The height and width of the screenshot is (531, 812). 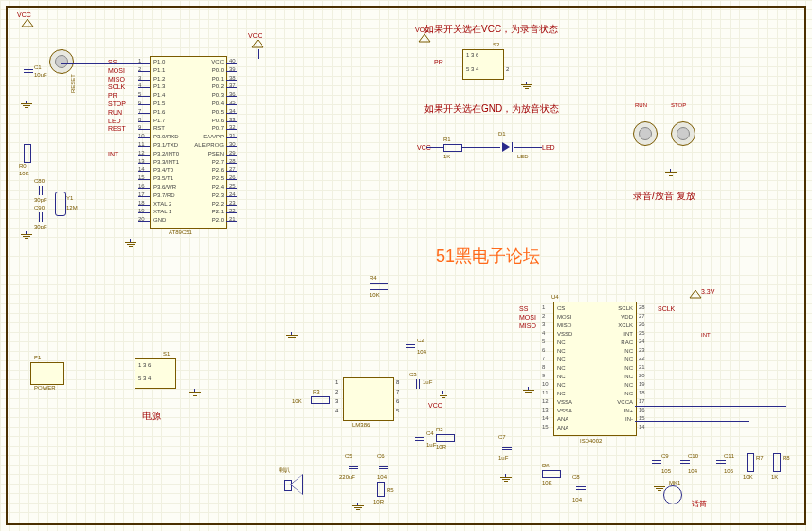 What do you see at coordinates (430, 433) in the screenshot?
I see `cap-c4-ref: C4` at bounding box center [430, 433].